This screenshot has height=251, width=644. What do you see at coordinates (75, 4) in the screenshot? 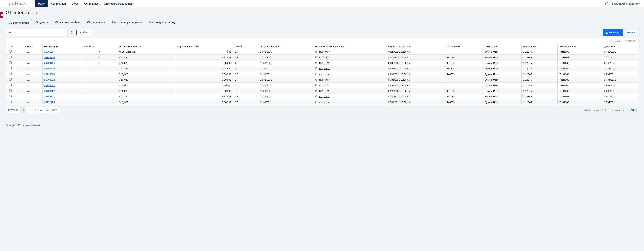
I see `main-nav-close: Close` at bounding box center [75, 4].